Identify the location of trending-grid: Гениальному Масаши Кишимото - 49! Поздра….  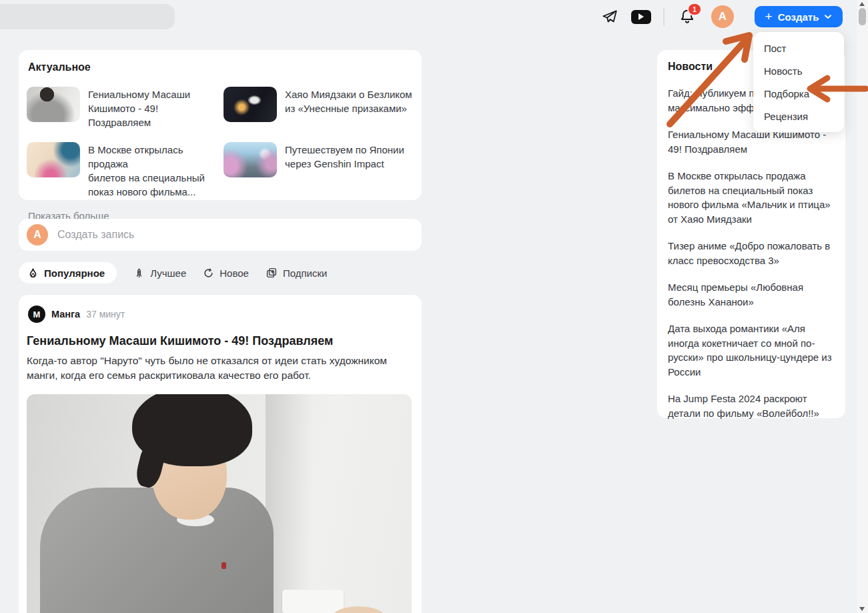
(224, 143).